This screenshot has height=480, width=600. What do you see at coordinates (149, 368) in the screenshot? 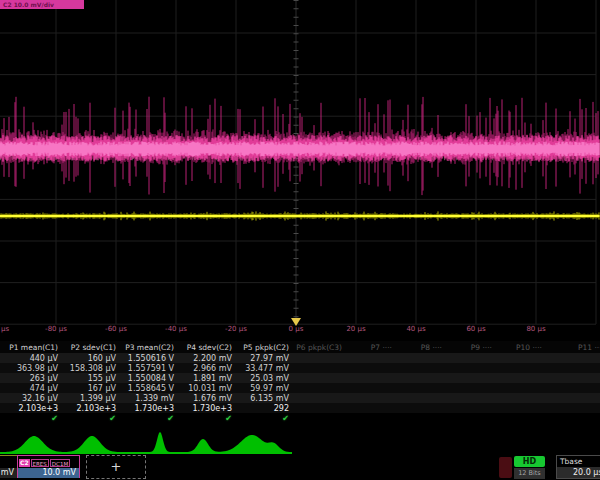
I see `measure-cell-mean: 1.557591 V` at bounding box center [149, 368].